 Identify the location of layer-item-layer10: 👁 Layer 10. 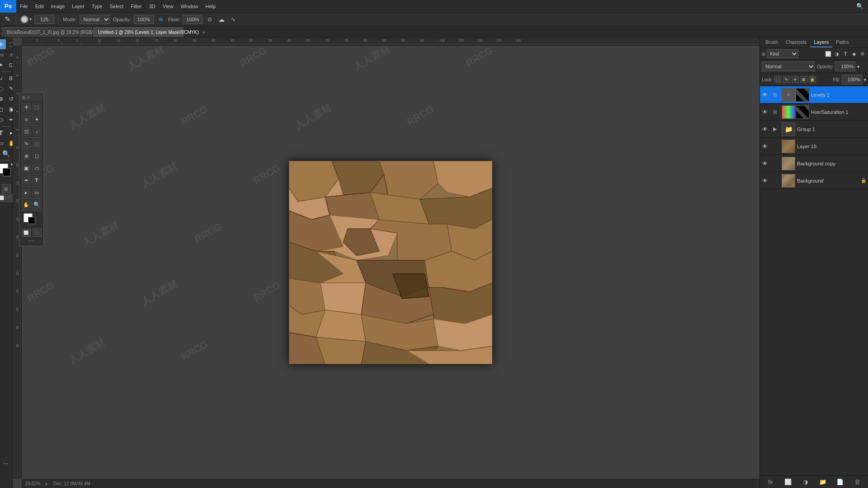
(814, 146).